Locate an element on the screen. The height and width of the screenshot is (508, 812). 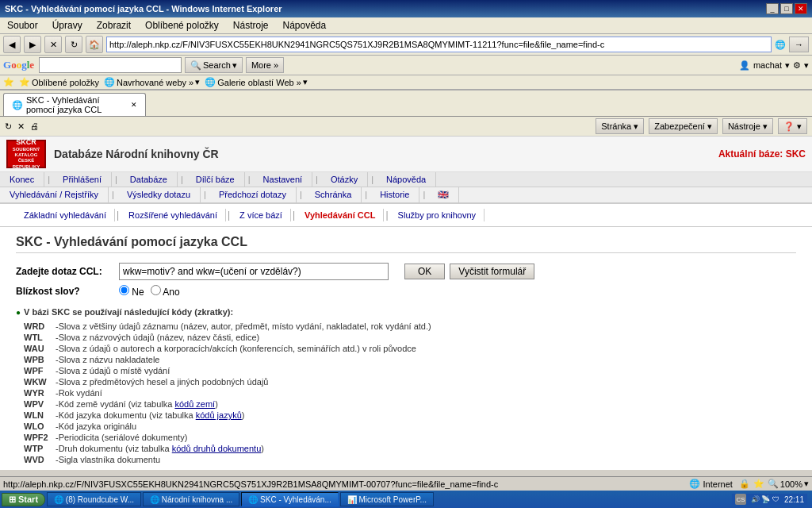
logo-text: SKČR is located at coordinates (26, 143).